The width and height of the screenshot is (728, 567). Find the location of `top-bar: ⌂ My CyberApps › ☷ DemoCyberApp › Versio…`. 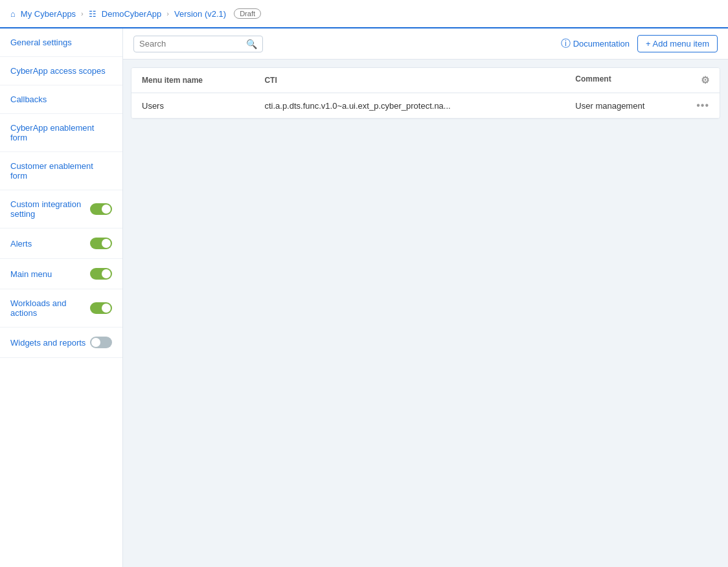

top-bar: ⌂ My CyberApps › ☷ DemoCyberApp › Versio… is located at coordinates (364, 14).